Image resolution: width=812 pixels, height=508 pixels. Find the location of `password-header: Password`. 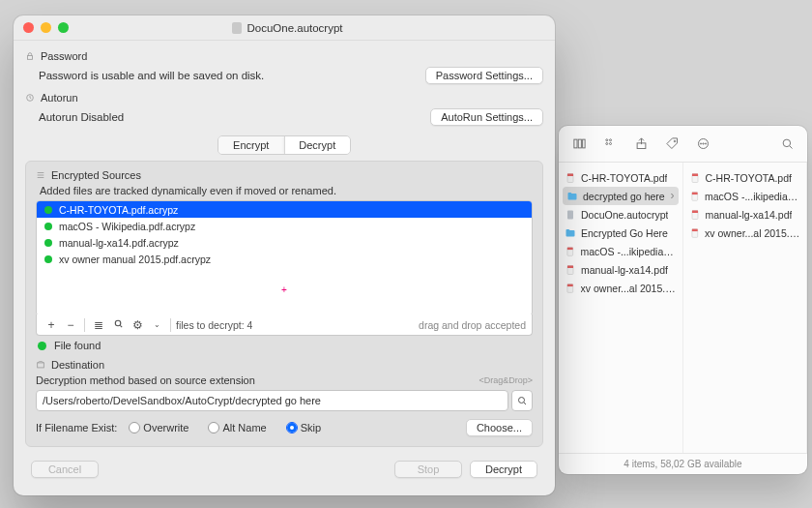

password-header: Password is located at coordinates (284, 56).